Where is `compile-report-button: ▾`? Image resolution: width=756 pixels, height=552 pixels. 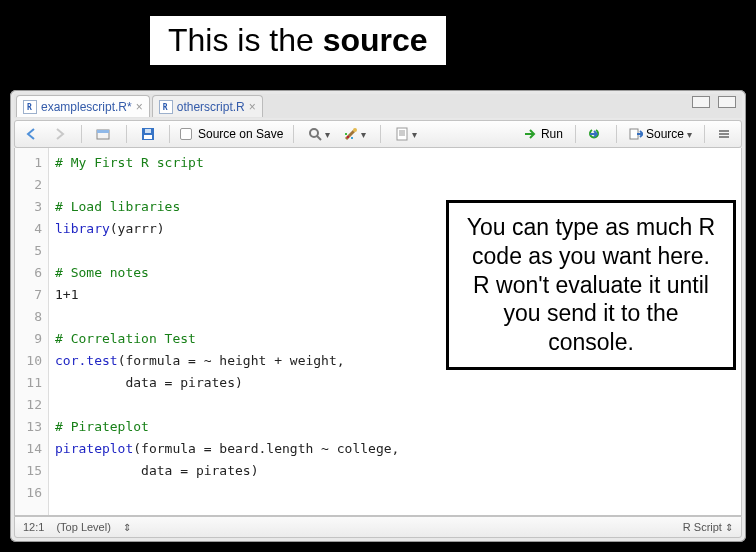
compile-report-button: ▾ is located at coordinates (406, 134).